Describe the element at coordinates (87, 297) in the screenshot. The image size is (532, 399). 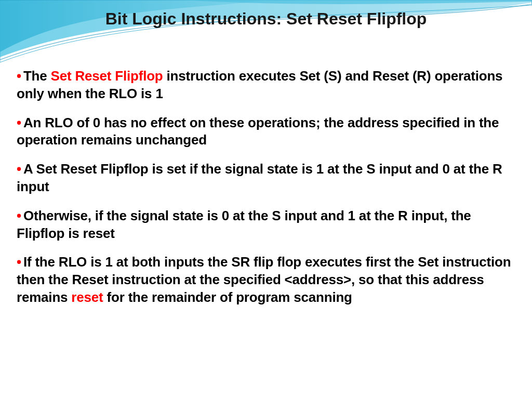
I see `bullet-text-highlight: reset` at that location.